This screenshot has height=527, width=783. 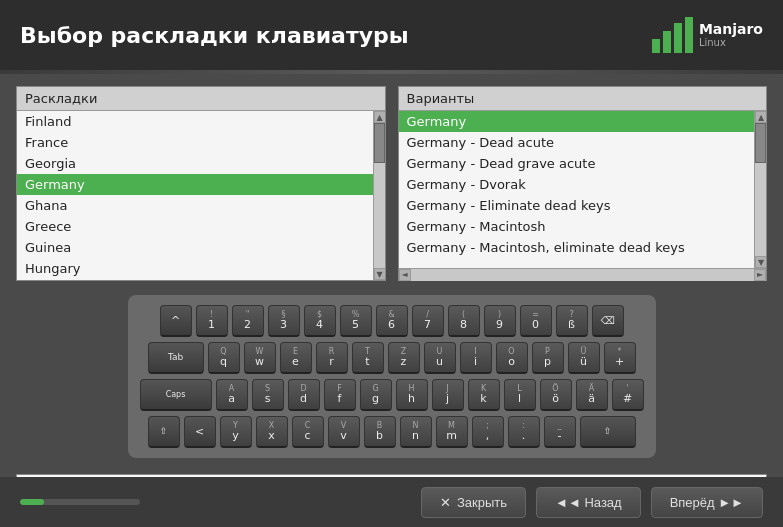 What do you see at coordinates (448, 395) in the screenshot?
I see `key-j: Jj` at bounding box center [448, 395].